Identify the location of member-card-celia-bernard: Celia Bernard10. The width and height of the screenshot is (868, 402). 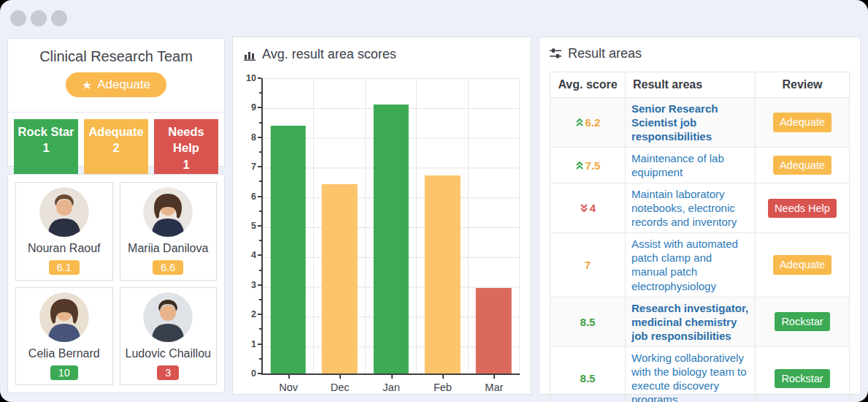
(64, 336).